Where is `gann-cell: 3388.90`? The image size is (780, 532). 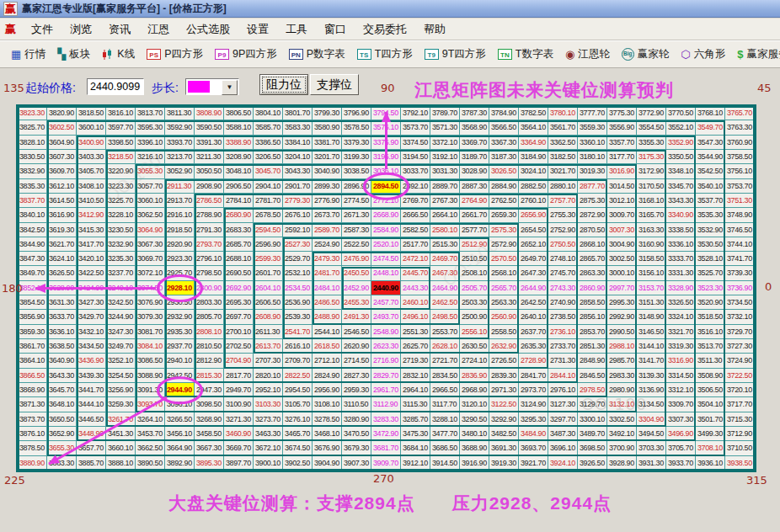 gann-cell: 3388.90 is located at coordinates (239, 143).